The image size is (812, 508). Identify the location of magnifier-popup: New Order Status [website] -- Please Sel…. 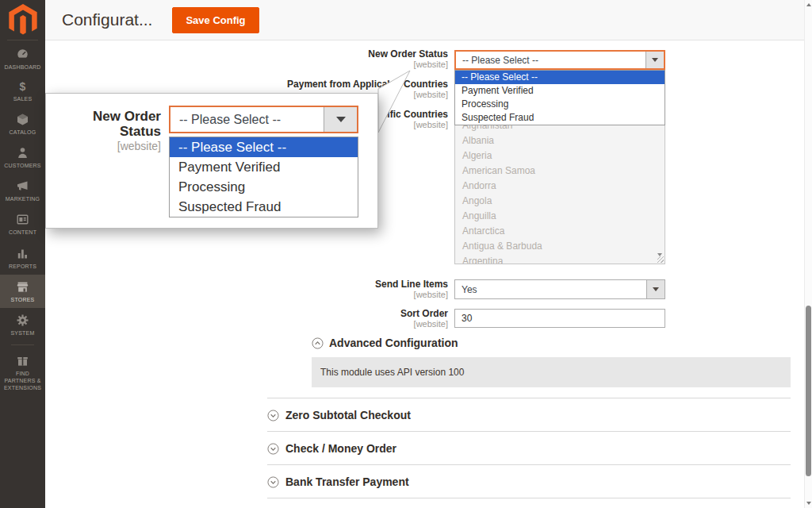
(212, 160).